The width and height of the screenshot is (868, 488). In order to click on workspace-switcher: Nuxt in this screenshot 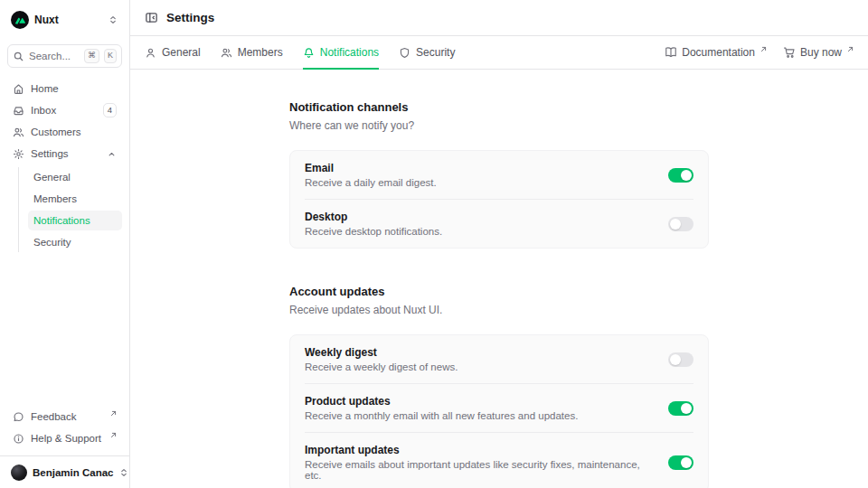, I will do `click(65, 20)`.